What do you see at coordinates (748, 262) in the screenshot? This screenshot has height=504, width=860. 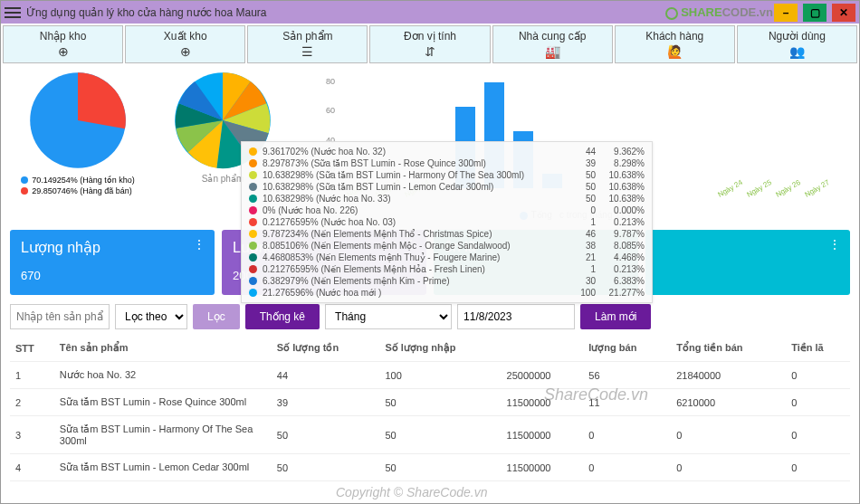 I see `card-4: ⋮` at bounding box center [748, 262].